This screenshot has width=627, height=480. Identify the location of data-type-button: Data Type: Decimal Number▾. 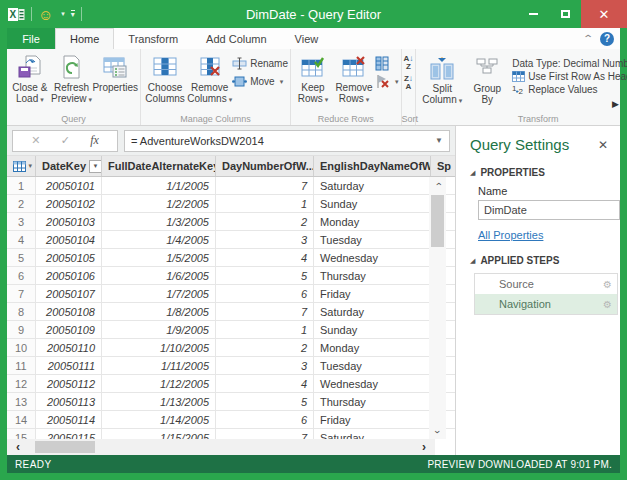
(570, 64).